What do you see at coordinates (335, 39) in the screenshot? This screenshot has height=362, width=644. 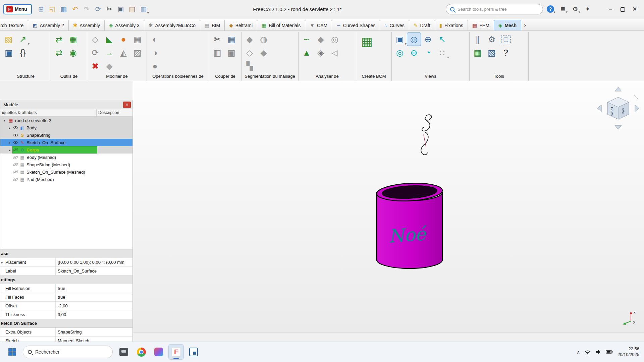 I see `evaluate-mesh-icon: ◎` at bounding box center [335, 39].